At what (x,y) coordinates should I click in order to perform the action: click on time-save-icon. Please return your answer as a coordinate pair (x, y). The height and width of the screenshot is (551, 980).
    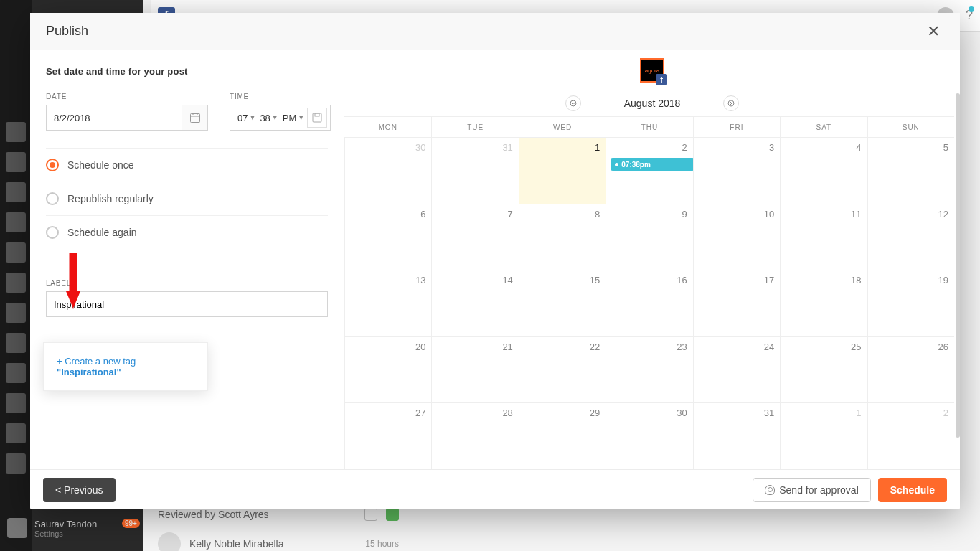
    Looking at the image, I should click on (317, 118).